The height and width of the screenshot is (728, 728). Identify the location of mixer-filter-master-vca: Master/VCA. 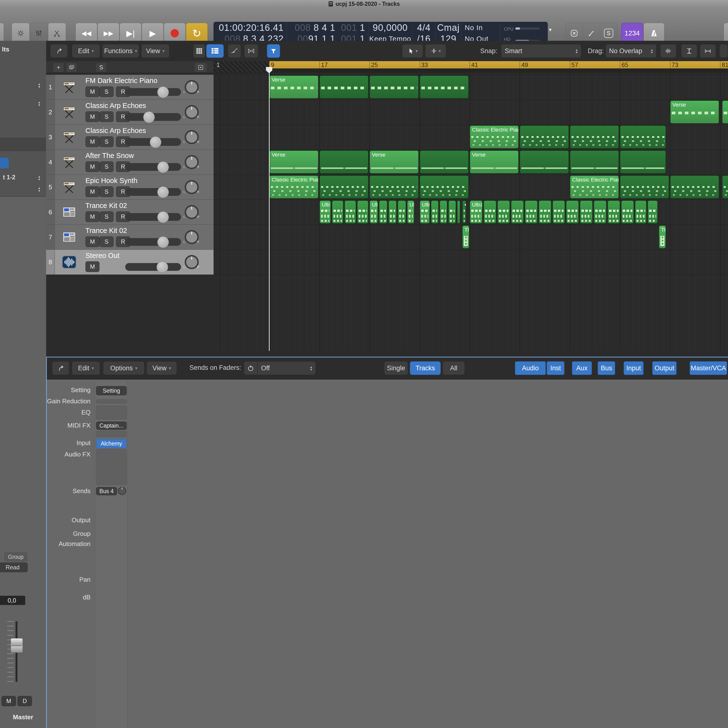
(708, 368).